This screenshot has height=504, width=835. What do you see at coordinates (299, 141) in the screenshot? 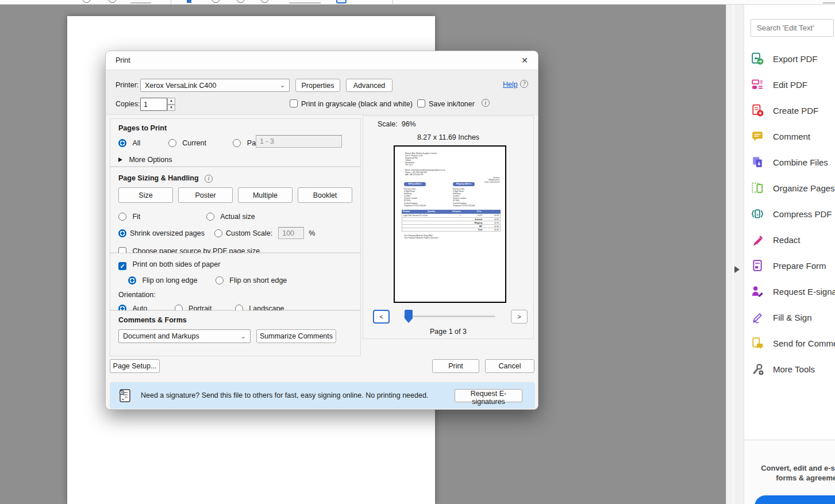
I see `pages-range-input` at bounding box center [299, 141].